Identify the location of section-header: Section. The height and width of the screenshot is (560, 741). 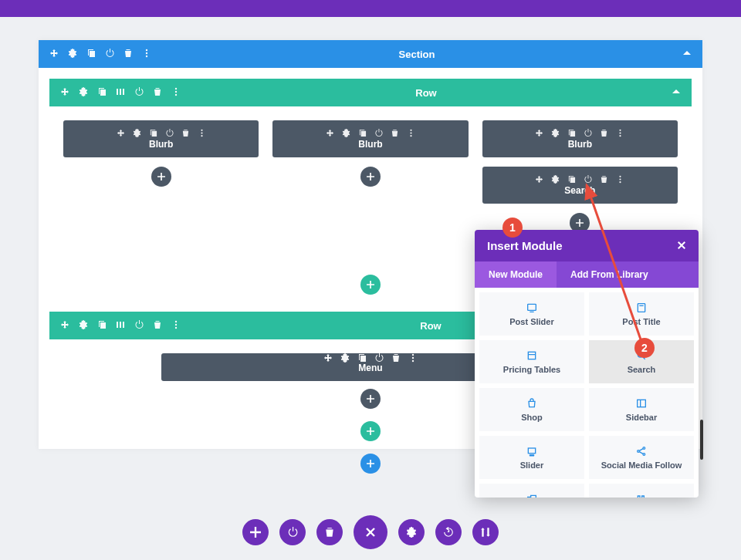
(370, 54).